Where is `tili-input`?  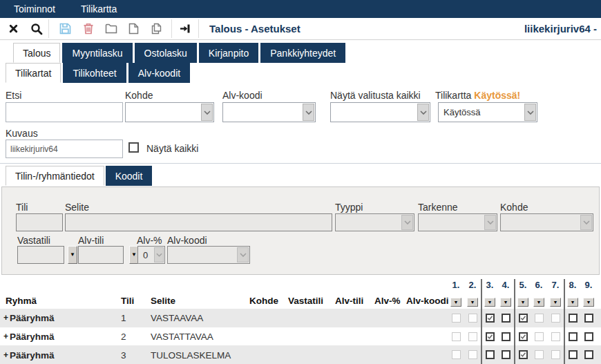
tili-input is located at coordinates (39, 222).